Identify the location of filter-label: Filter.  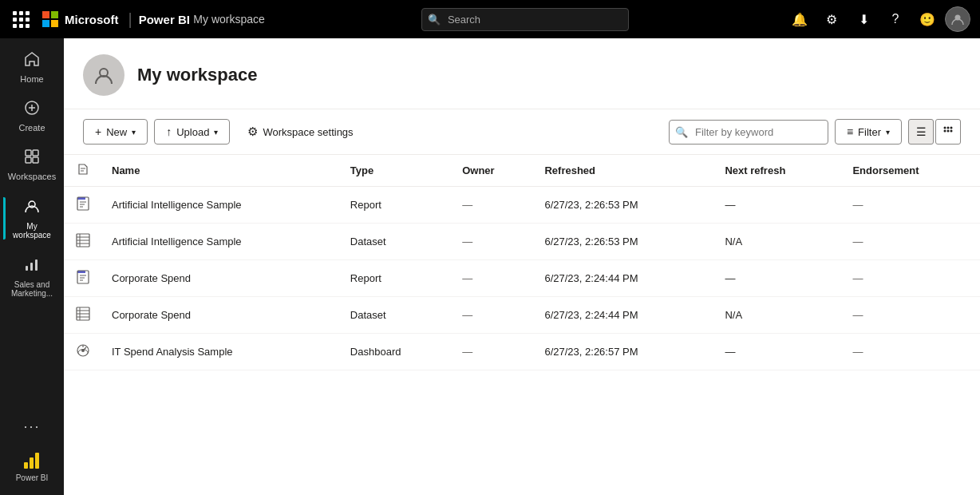
(870, 133).